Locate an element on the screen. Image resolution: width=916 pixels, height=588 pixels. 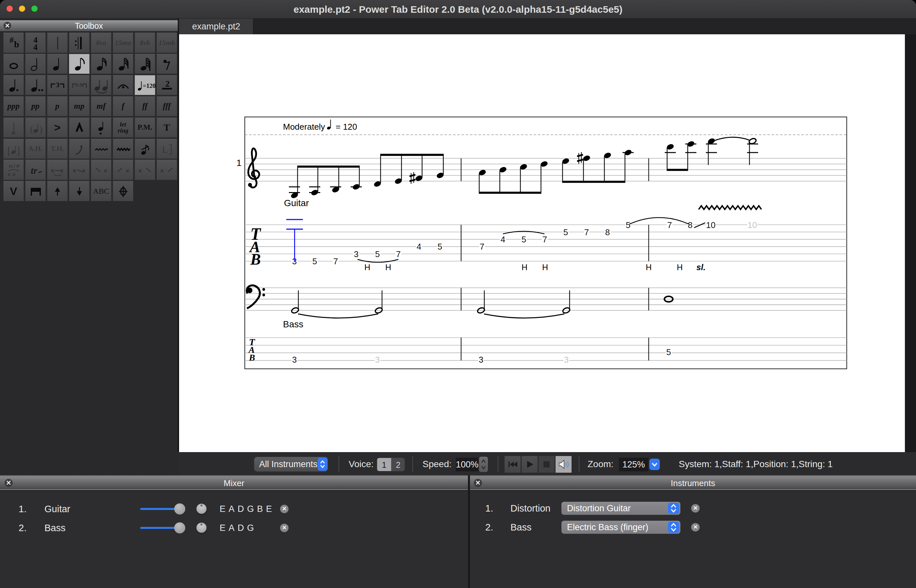
svg-text: sl. is located at coordinates (701, 267).